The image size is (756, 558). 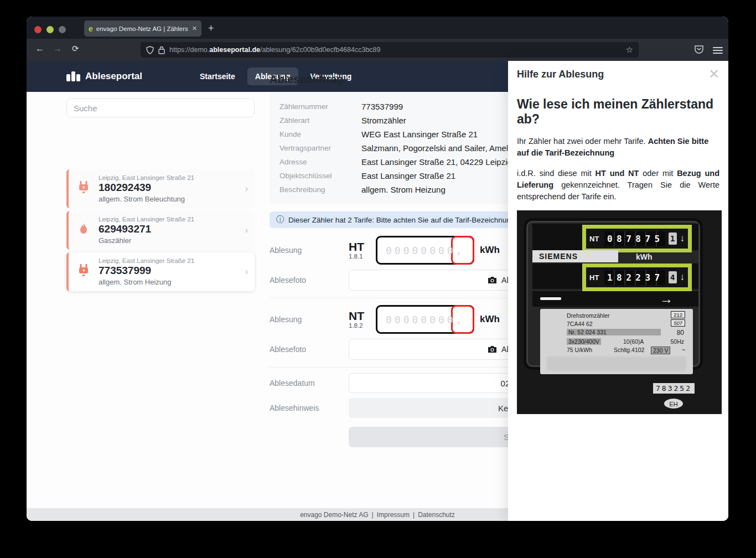 I want to click on footer-link-datenschutz: Datenschutz, so click(x=436, y=515).